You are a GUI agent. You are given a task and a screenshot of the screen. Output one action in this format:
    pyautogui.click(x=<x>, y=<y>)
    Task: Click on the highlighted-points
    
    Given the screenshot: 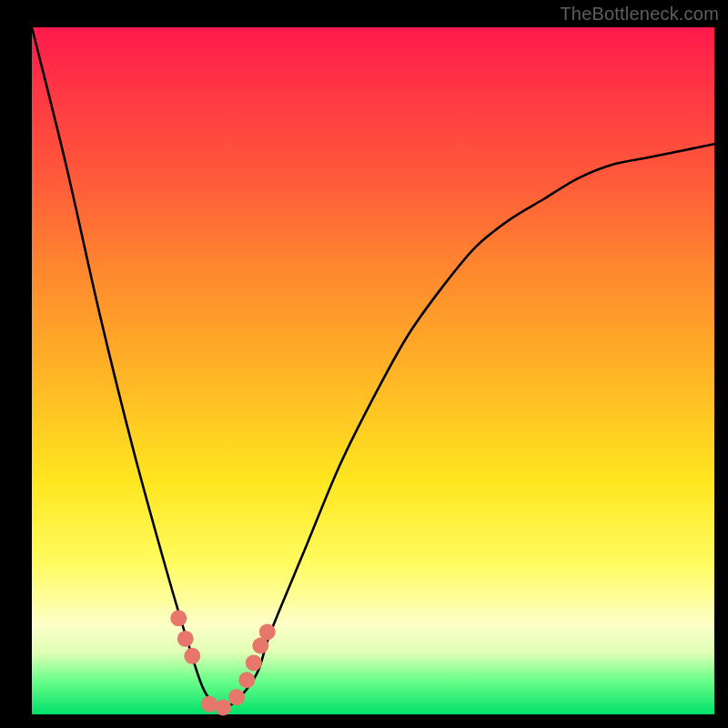 What is the action you would take?
    pyautogui.click(x=223, y=662)
    